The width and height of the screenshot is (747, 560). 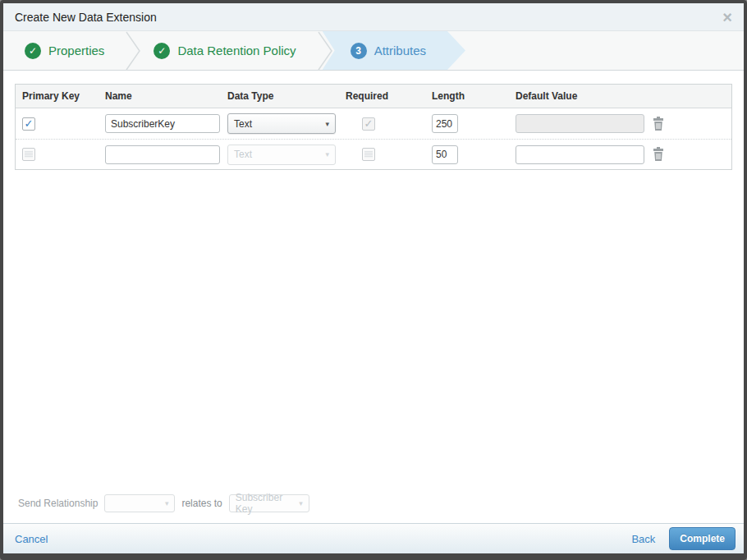 What do you see at coordinates (703, 539) in the screenshot?
I see `complete-button: Complete` at bounding box center [703, 539].